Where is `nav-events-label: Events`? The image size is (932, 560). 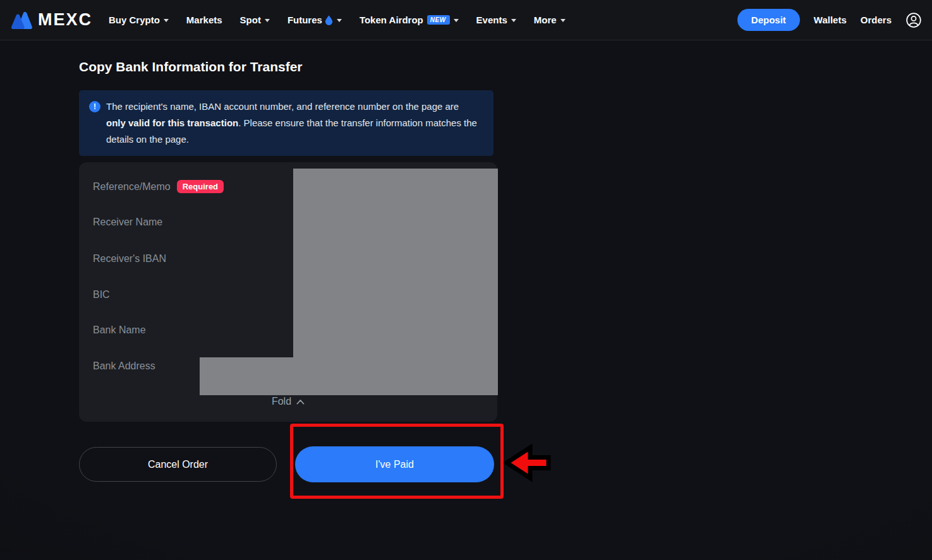
nav-events-label: Events is located at coordinates (492, 20).